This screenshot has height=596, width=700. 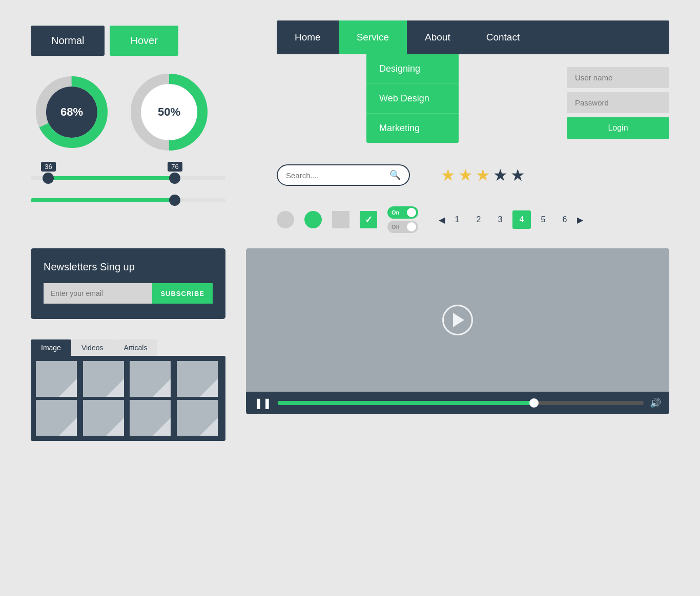 I want to click on donut-label-68: 68%, so click(x=72, y=112).